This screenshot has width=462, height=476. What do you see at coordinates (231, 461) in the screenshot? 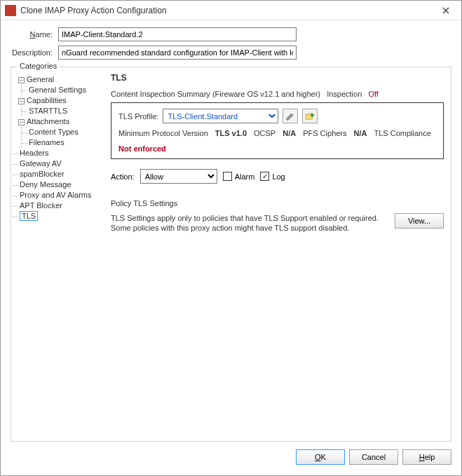
I see `dialog-footer: OK Cancel Help` at bounding box center [231, 461].